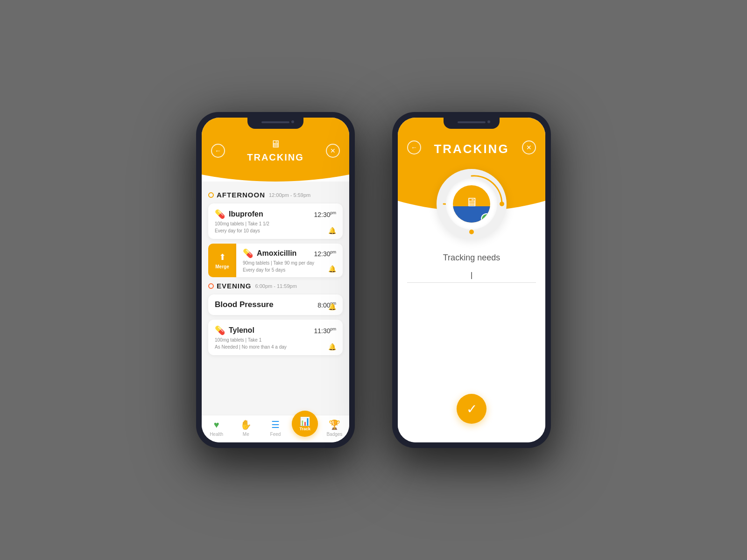  What do you see at coordinates (275, 144) in the screenshot?
I see `monitor-icon: 🖥` at bounding box center [275, 144].